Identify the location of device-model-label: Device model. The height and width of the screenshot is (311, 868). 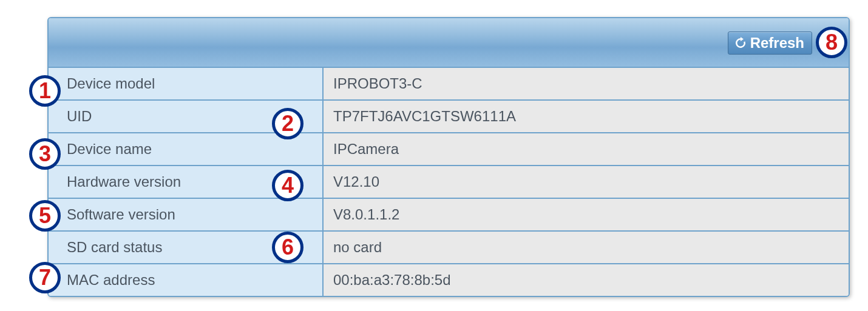
(186, 84).